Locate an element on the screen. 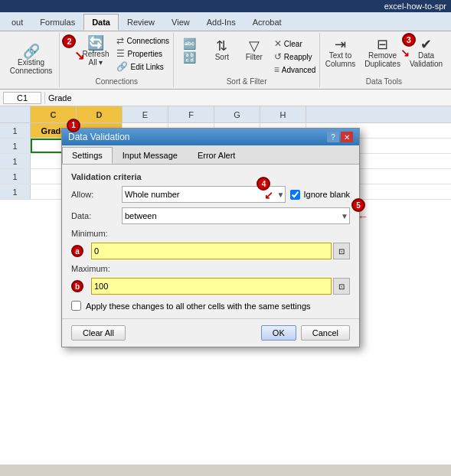 This screenshot has height=476, width=451. clear-icon: ✕ is located at coordinates (278, 44).